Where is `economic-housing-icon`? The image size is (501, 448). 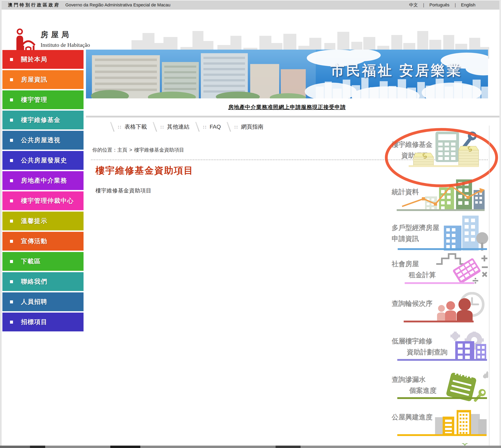 economic-housing-icon is located at coordinates (465, 233).